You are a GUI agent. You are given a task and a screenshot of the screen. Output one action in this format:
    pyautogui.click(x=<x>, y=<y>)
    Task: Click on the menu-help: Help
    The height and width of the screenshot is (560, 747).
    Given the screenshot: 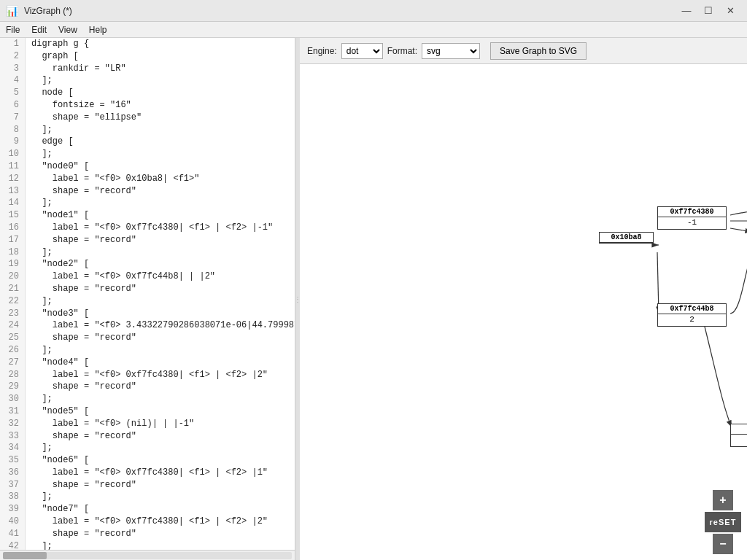 What is the action you would take?
    pyautogui.click(x=98, y=30)
    